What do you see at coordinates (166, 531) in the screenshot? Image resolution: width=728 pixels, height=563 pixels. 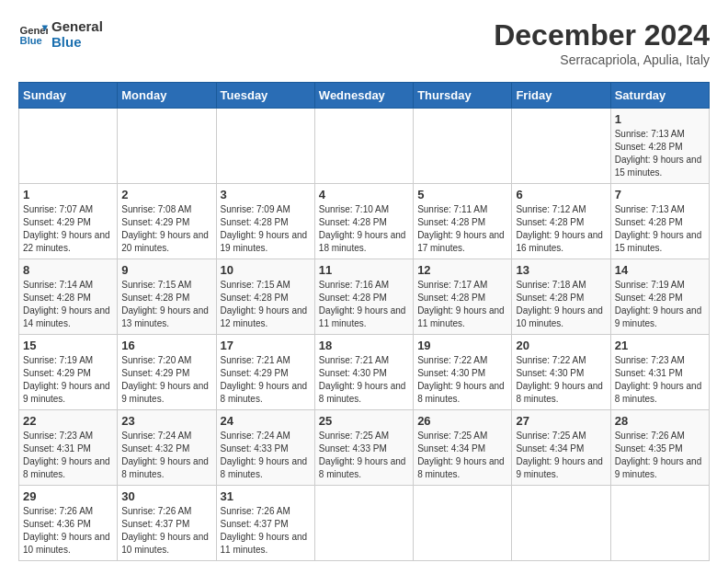 I see `day-info: Sunrise: 7:26 AMSunset: 4:37 PMDaylight:…` at bounding box center [166, 531].